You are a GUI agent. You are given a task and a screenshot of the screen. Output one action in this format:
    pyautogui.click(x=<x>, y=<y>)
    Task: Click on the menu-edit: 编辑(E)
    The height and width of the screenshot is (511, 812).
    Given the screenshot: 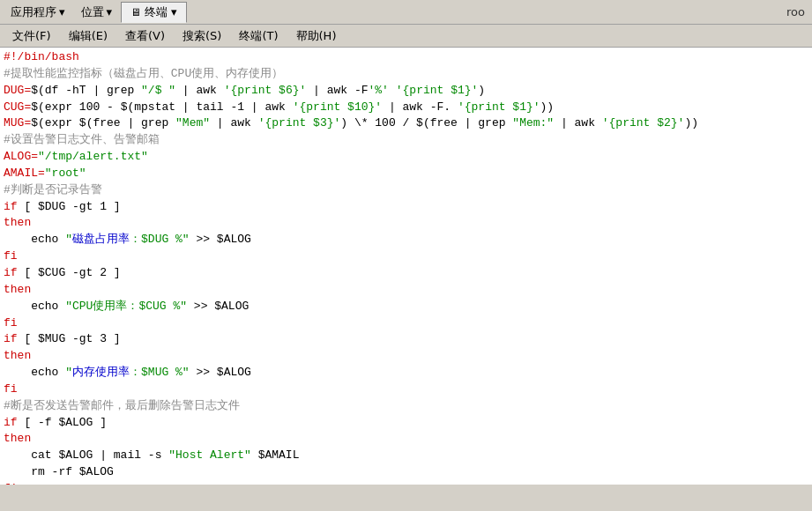 What is the action you would take?
    pyautogui.click(x=88, y=36)
    